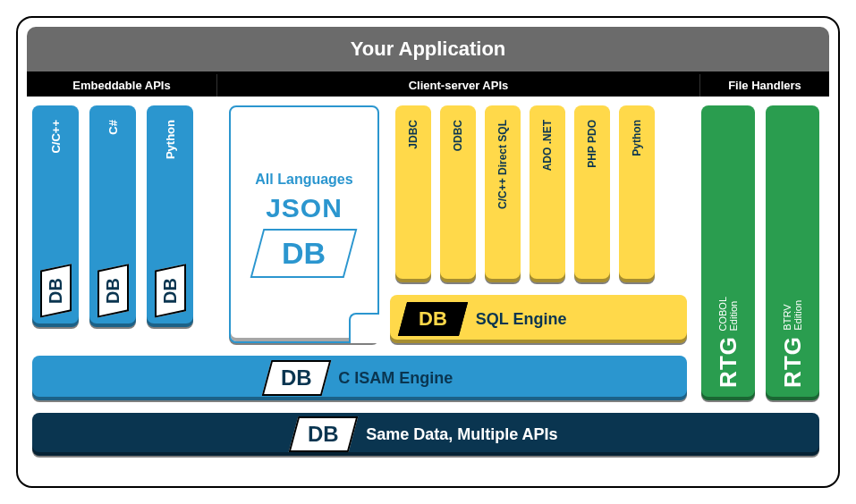 Image resolution: width=856 pixels, height=504 pixels. I want to click on json-db-card: All Languages JSON DB, so click(304, 224).